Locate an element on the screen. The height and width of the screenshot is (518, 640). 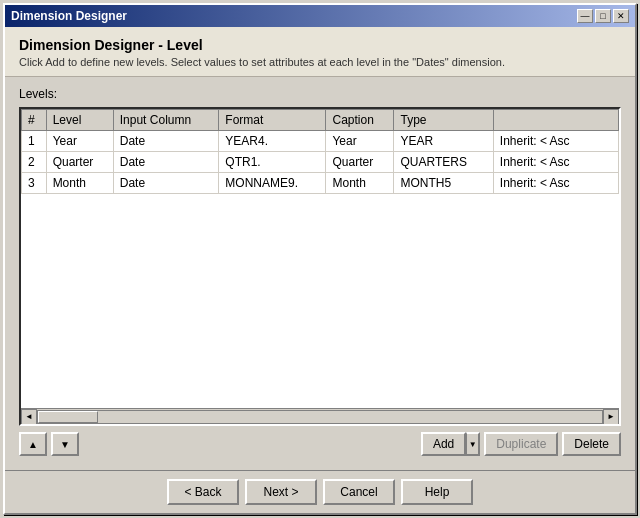
col-header-extra is located at coordinates (556, 120).